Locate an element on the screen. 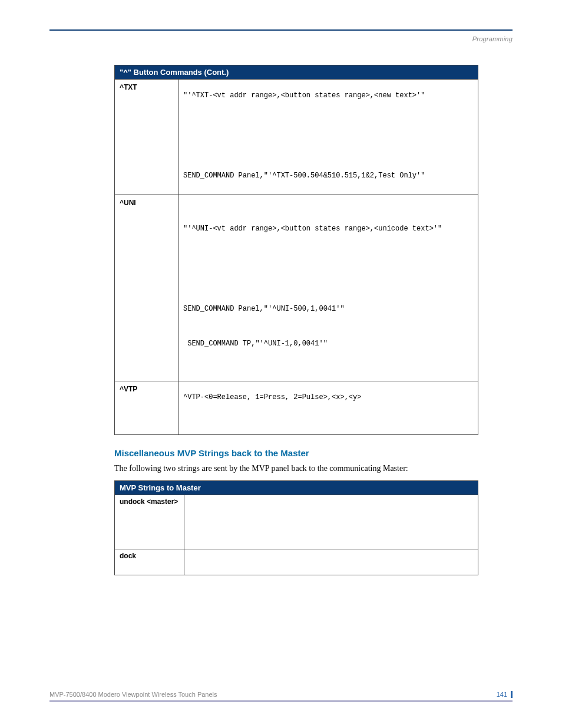 This screenshot has height=728, width=562. page-footer: MVP-7500/8400 Modero Viewpoint Wireless … is located at coordinates (281, 697).